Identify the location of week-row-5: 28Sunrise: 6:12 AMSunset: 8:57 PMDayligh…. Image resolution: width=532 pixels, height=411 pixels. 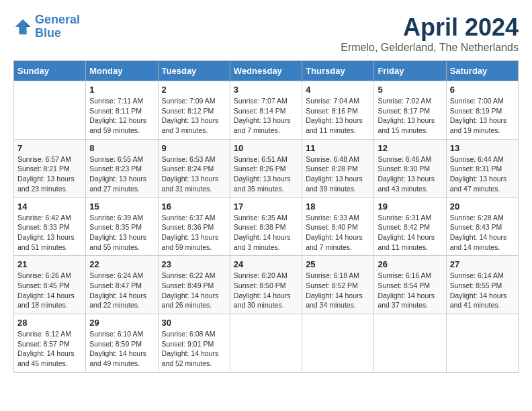
(266, 344).